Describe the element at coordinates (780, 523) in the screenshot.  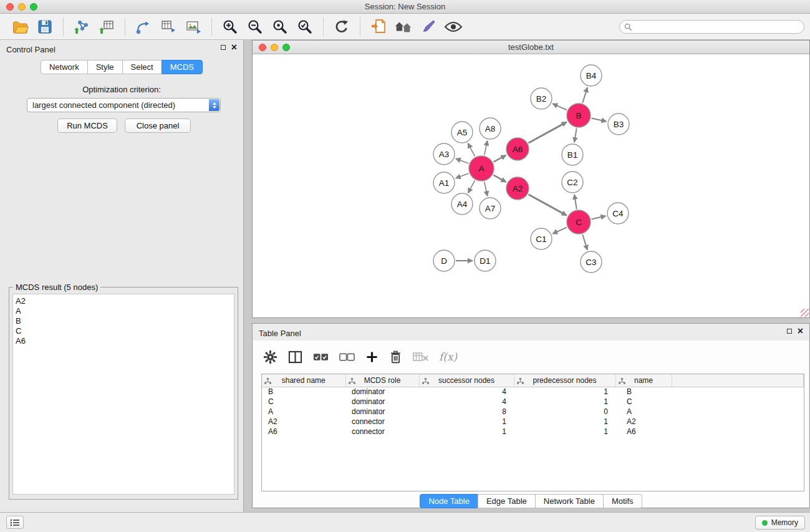
I see `memory-button: Memory` at that location.